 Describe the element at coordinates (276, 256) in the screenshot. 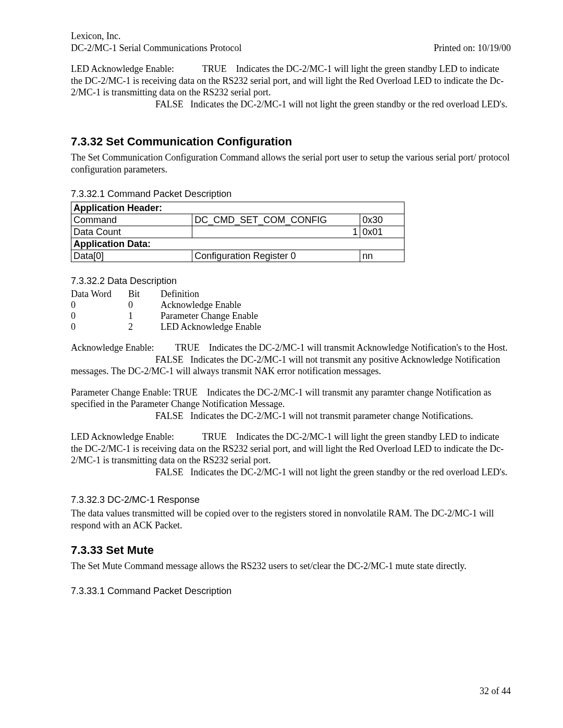

I see `data0-name: Configuration Register 0` at that location.